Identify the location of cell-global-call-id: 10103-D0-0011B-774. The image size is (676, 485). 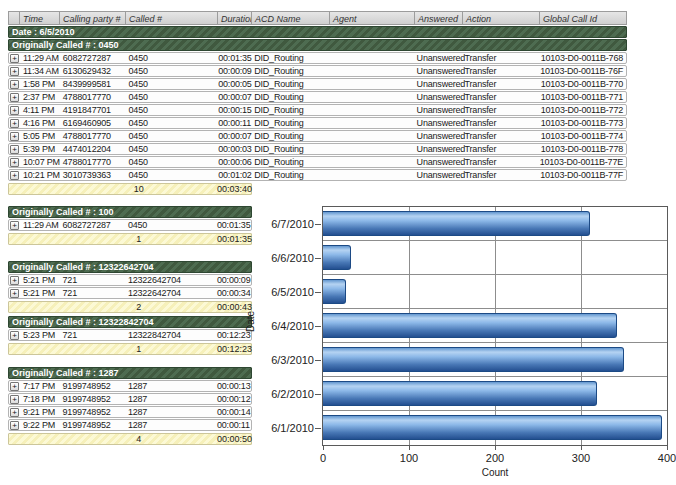
(582, 136).